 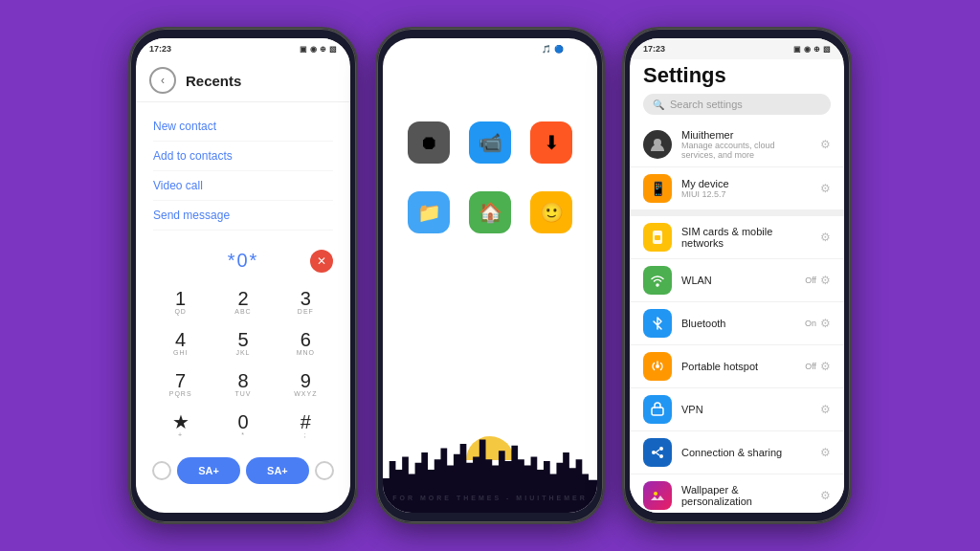 What do you see at coordinates (737, 104) in the screenshot?
I see `settings-search-bar: 🔍 Search settings` at bounding box center [737, 104].